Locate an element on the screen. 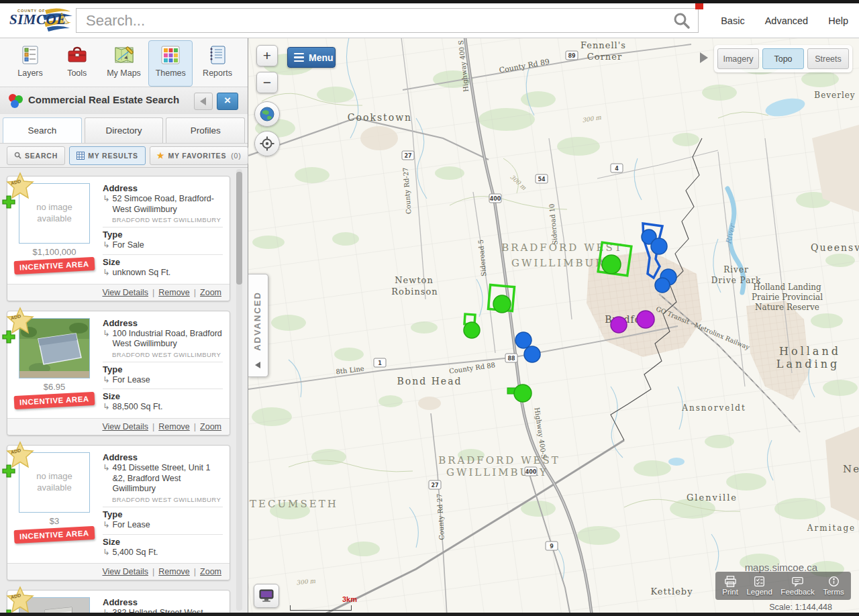 The height and width of the screenshot is (616, 859). map-menu-button: Menu is located at coordinates (311, 58).